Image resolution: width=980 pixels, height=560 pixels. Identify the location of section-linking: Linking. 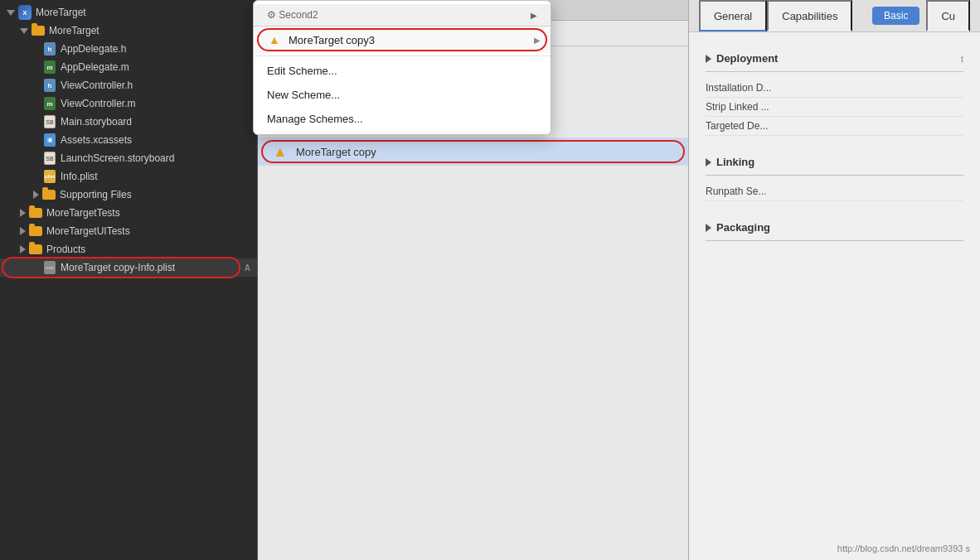
(834, 162).